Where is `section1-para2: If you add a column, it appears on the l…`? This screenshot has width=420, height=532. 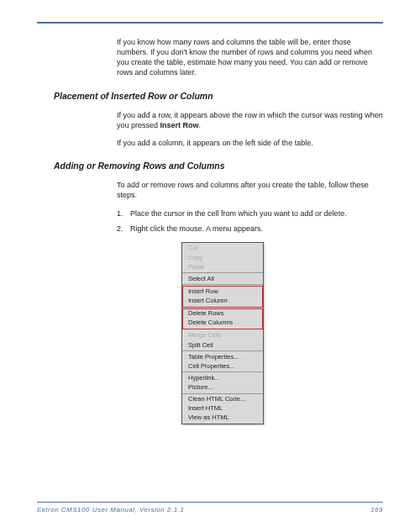
section1-para2: If you add a column, it appears on the l… is located at coordinates (250, 143).